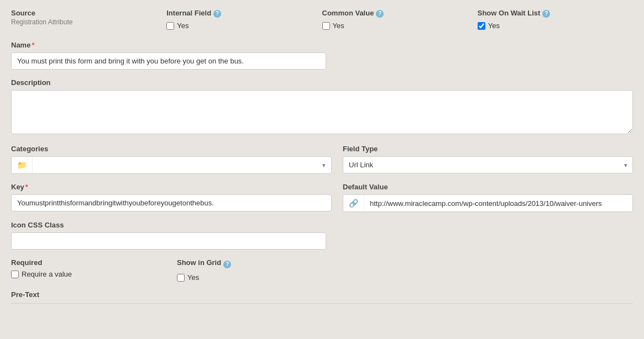  I want to click on name-section: Name*, so click(322, 55).